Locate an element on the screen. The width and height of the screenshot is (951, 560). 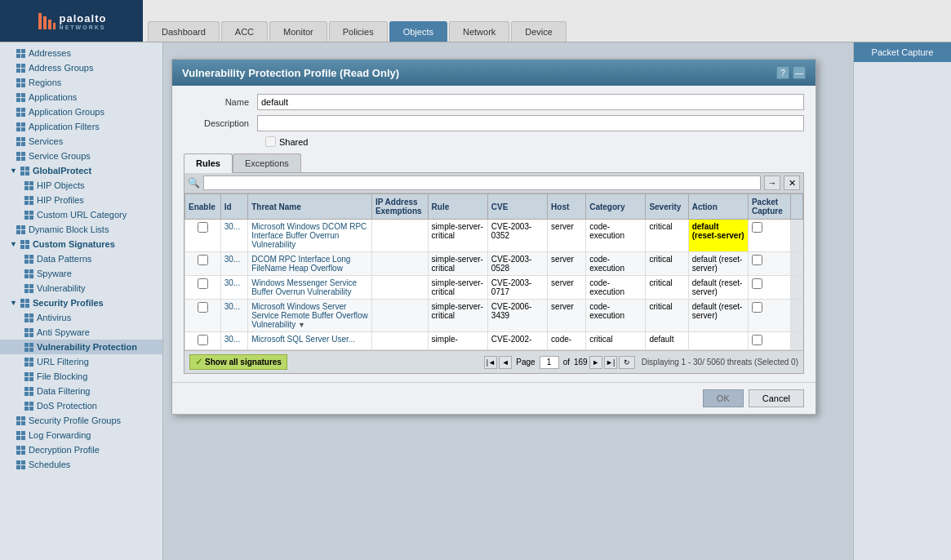
sidebar-item-regions: Regions is located at coordinates (82, 82).